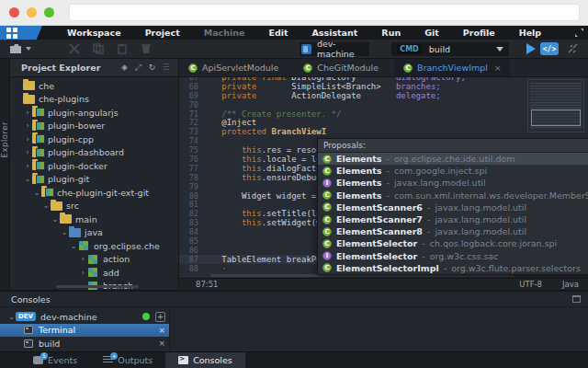  I want to click on minimap, so click(556, 106).